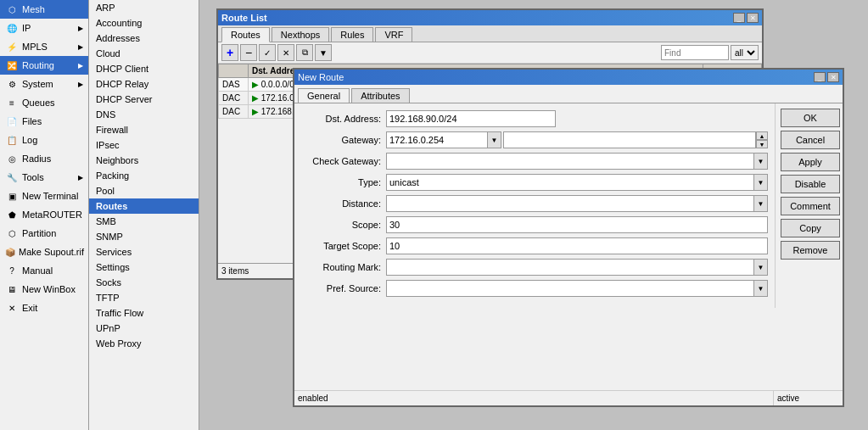 This screenshot has height=430, width=868. Describe the element at coordinates (761, 182) in the screenshot. I see `type-dropdown-btn: ▼` at that location.